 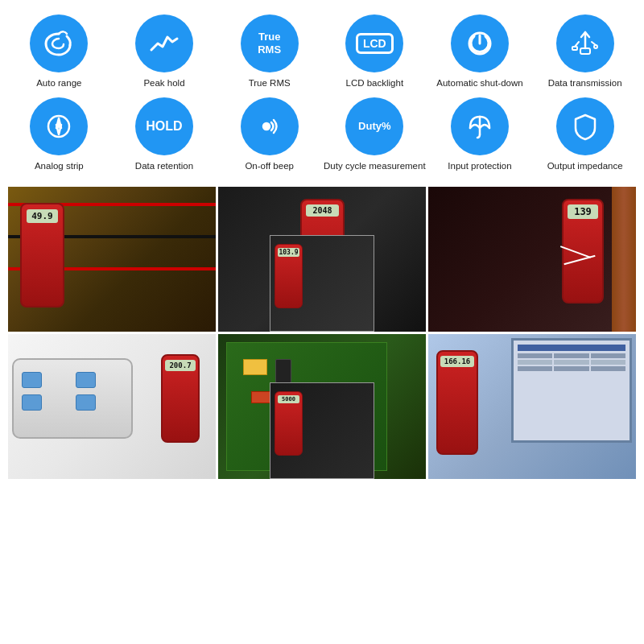 I want to click on on-off-beep-label: On-off beep, so click(x=269, y=166).